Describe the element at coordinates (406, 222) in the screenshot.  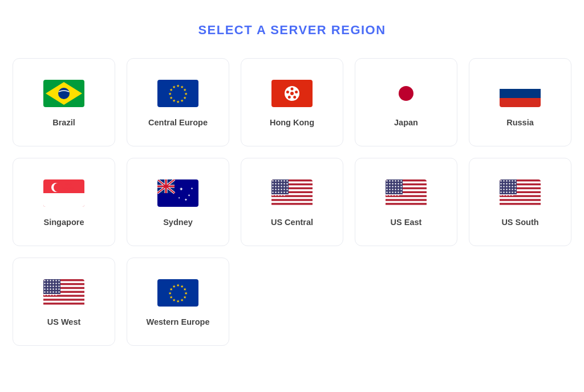
I see `region-label-us-east: US East` at that location.